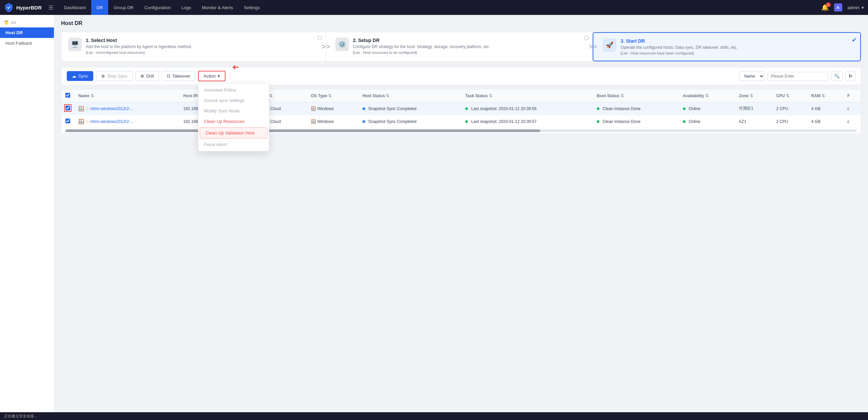  What do you see at coordinates (14, 23) in the screenshot?
I see `sidebar-section-label: DR` at bounding box center [14, 23].